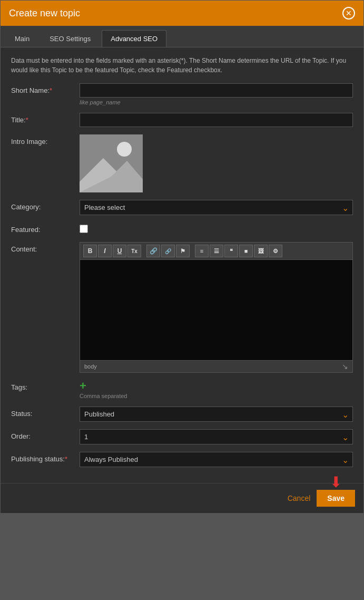 The height and width of the screenshot is (600, 364). I want to click on italic-button: I, so click(105, 251).